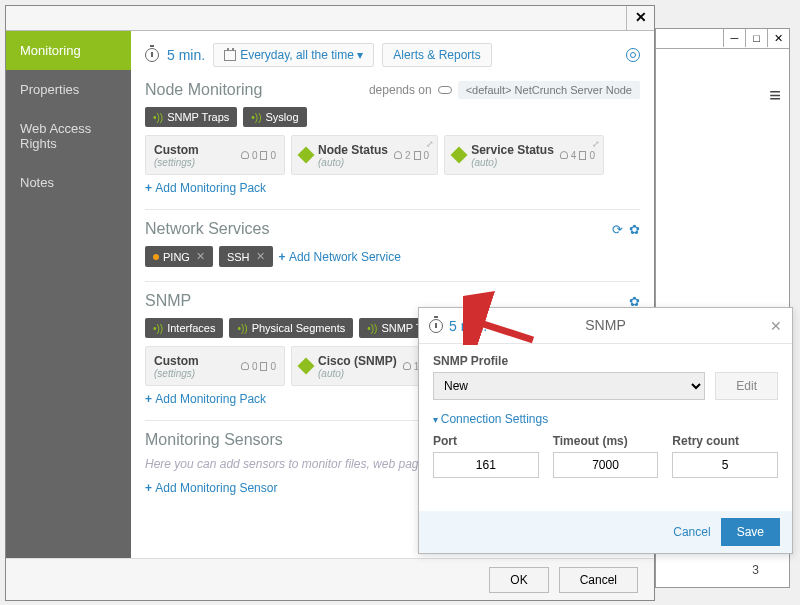  Describe the element at coordinates (569, 386) in the screenshot. I see `snmp-profile-select: New` at that location.